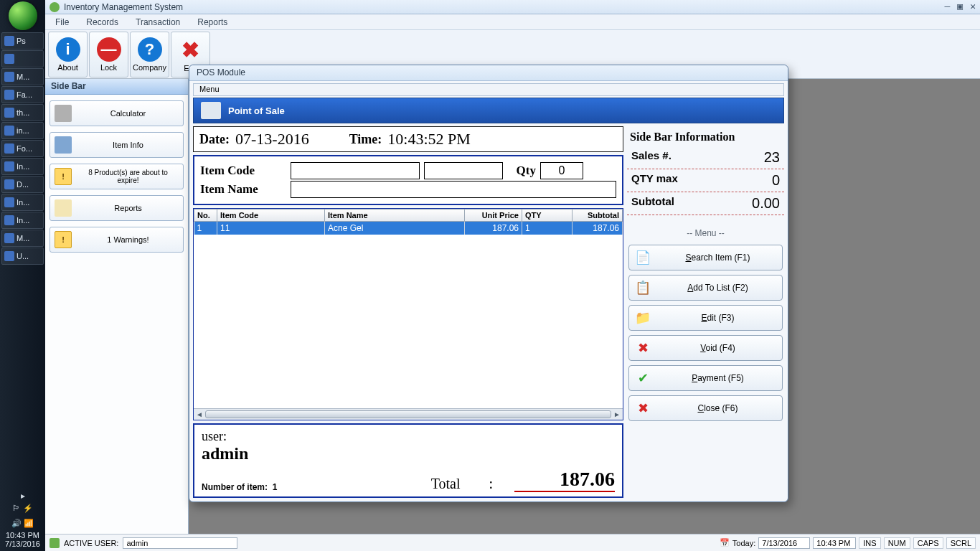  What do you see at coordinates (489, 110) in the screenshot?
I see `pos-banner: Point of Sale` at bounding box center [489, 110].